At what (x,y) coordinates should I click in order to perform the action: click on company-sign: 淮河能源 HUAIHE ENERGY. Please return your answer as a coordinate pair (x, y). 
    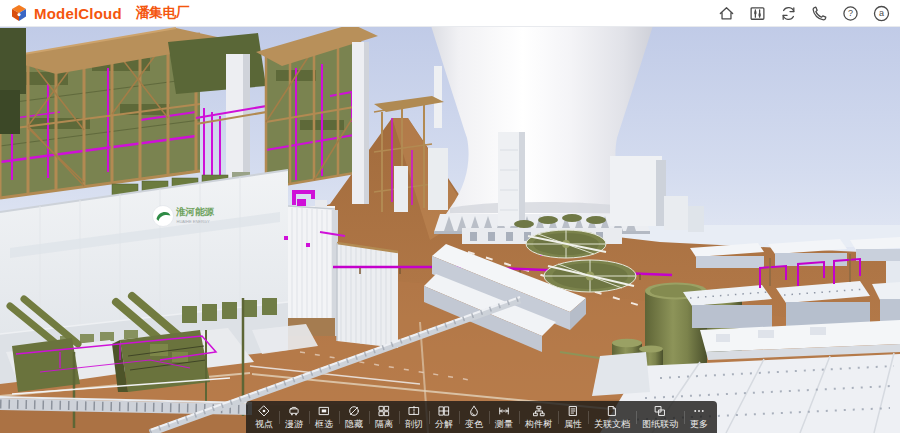
    Looking at the image, I should click on (184, 216).